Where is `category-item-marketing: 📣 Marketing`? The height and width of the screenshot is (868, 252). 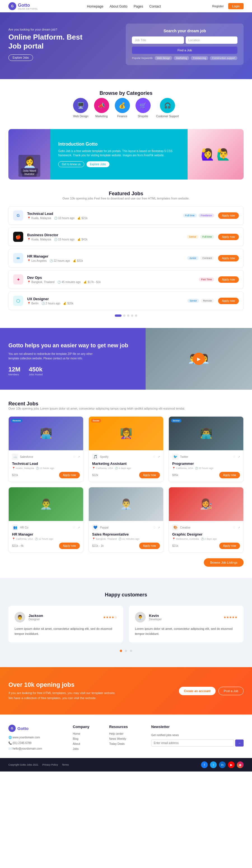 category-item-marketing: 📣 Marketing is located at coordinates (102, 108).